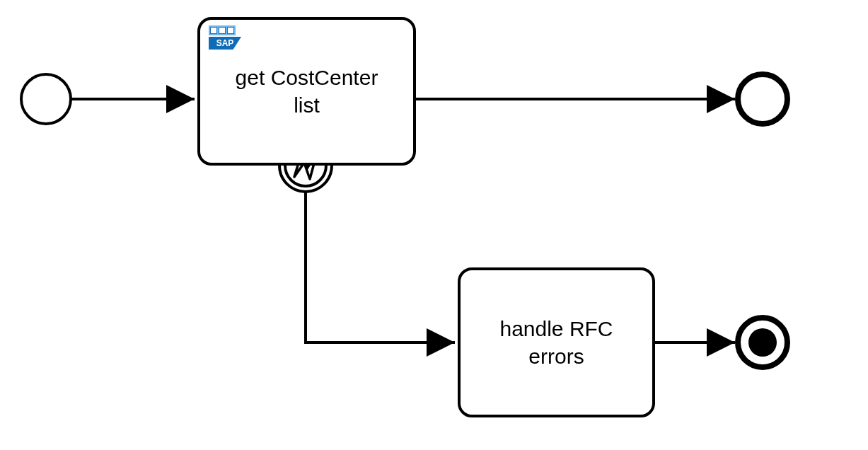  What do you see at coordinates (763, 342) in the screenshot?
I see `end-event-terminate-inner` at bounding box center [763, 342].